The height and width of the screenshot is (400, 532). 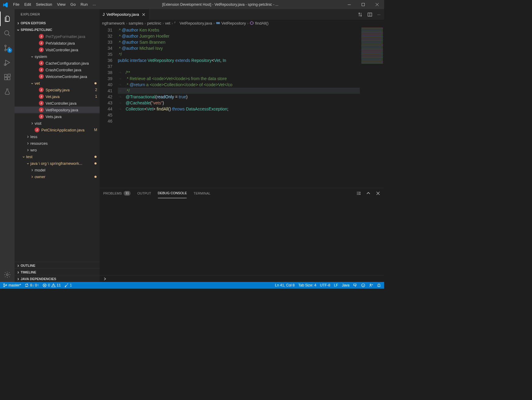 What do you see at coordinates (57, 130) in the screenshot?
I see `file-petclinicapplication-java: JPetClinicApplication.javaM` at bounding box center [57, 130].